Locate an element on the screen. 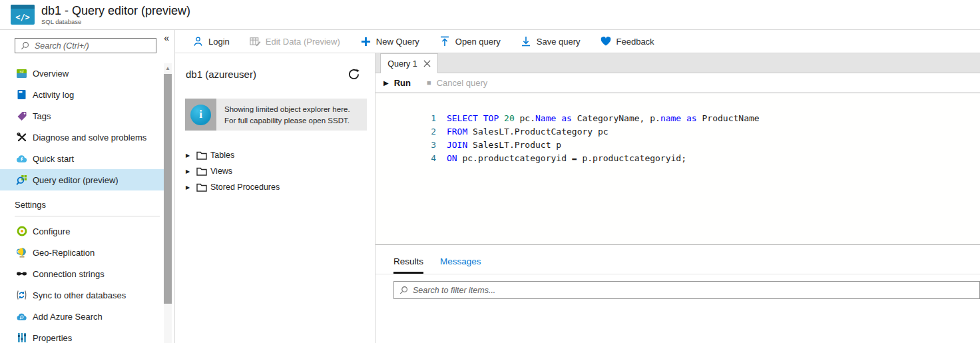 The height and width of the screenshot is (343, 980). globe-icon is located at coordinates (21, 253).